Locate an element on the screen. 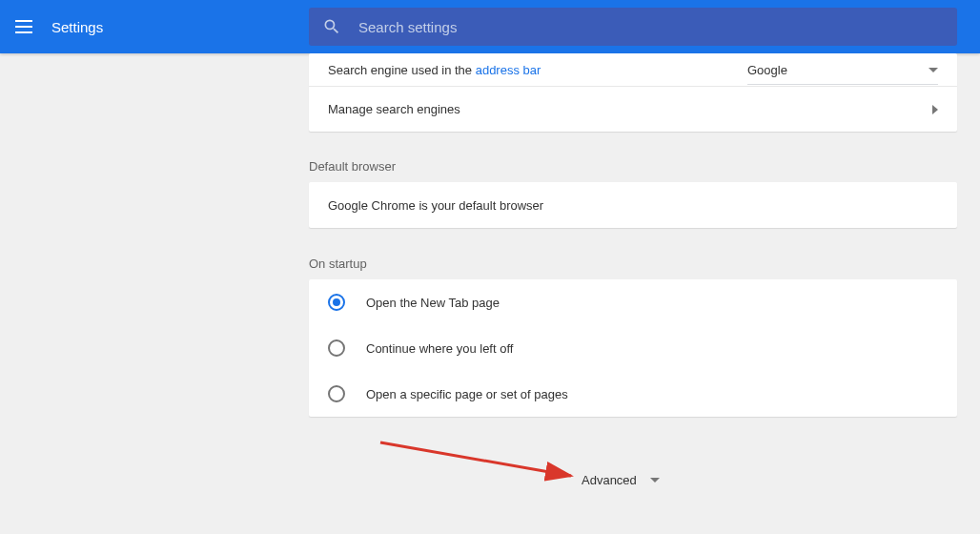  advanced-button: Advanced is located at coordinates (621, 481).